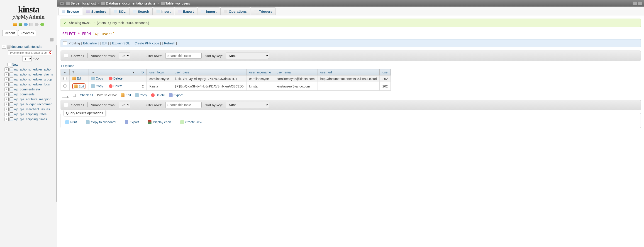 This screenshot has width=644, height=247. What do you see at coordinates (640, 3) in the screenshot?
I see `collapse-top-icon` at bounding box center [640, 3].